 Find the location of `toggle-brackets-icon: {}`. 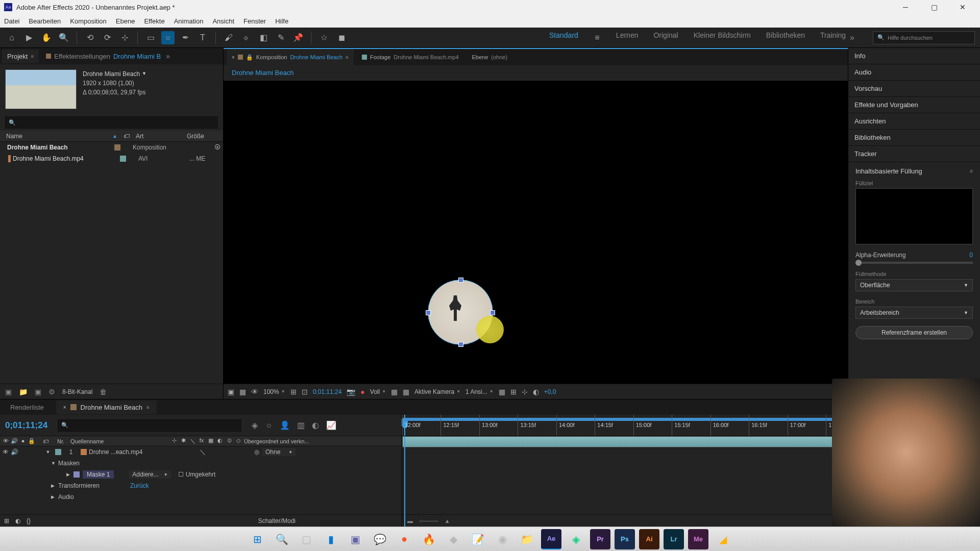

toggle-brackets-icon: {} is located at coordinates (29, 521).